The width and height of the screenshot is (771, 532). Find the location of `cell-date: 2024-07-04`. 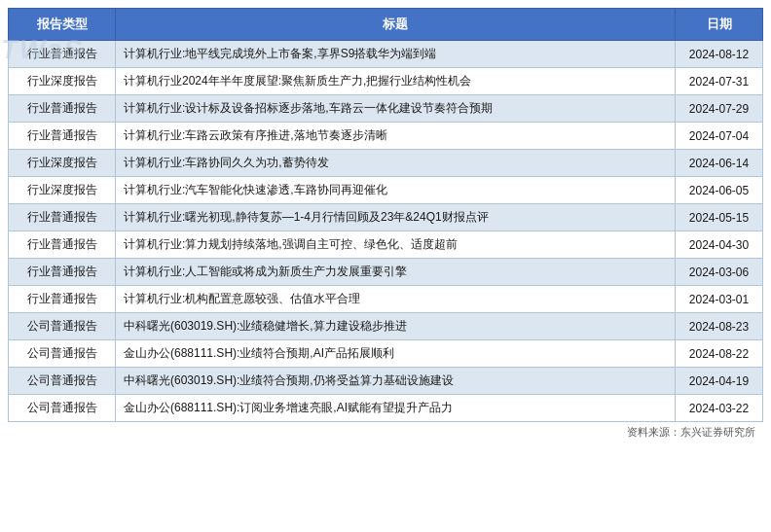

cell-date: 2024-07-04 is located at coordinates (719, 136).